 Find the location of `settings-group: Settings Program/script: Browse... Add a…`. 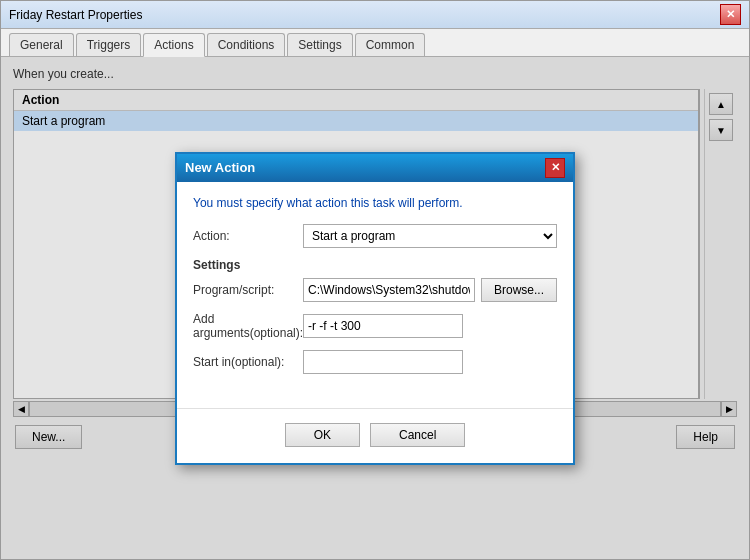

settings-group: Settings Program/script: Browse... Add a… is located at coordinates (375, 316).